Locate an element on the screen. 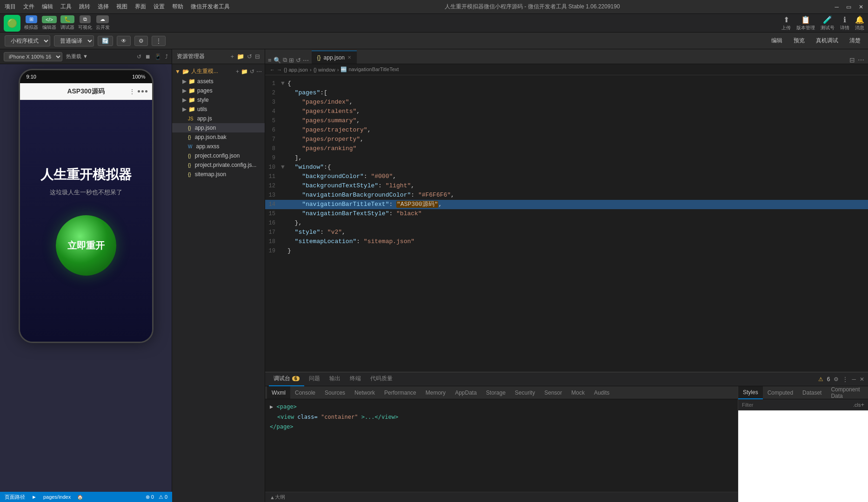  add-icon: + is located at coordinates (237, 72).